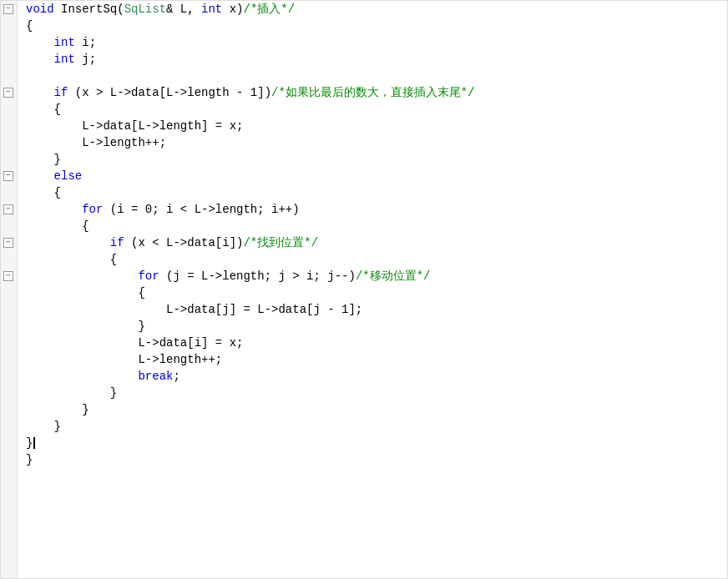 This screenshot has width=728, height=579. I want to click on kw-break: break, so click(155, 376).